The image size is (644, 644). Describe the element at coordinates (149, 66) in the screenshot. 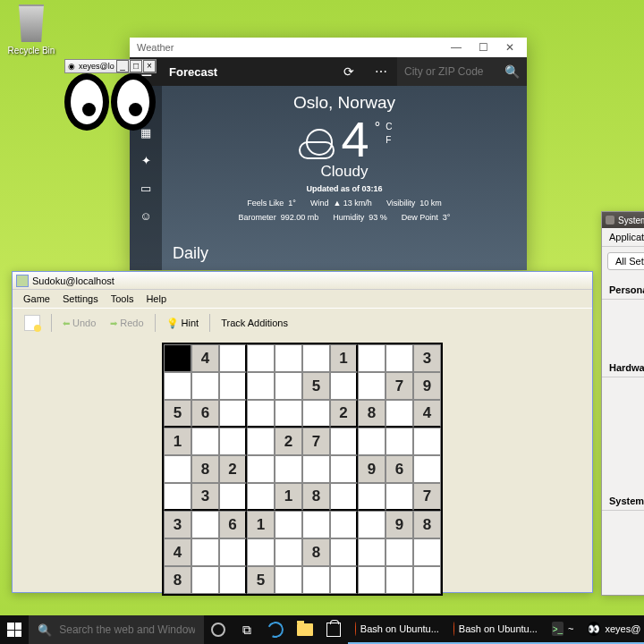

I see `xeyes-close: ×` at that location.